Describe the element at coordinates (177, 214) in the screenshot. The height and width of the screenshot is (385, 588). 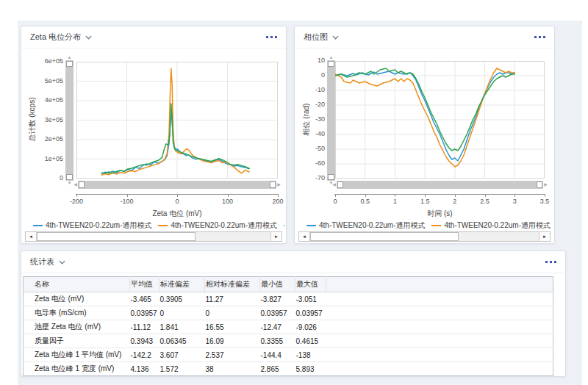
I see `x-axis-title: Zeta 电位 (mV)` at that location.